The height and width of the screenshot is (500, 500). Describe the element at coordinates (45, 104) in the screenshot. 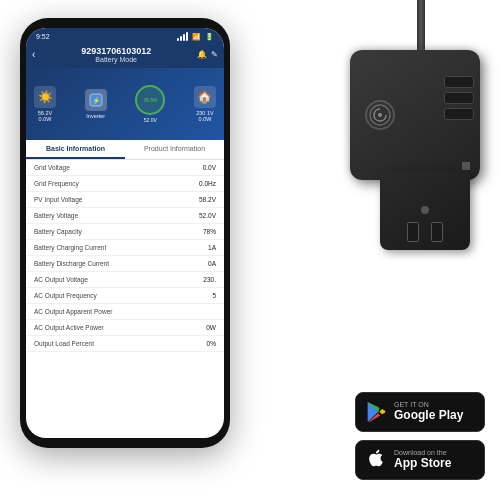

I see `solar-node: ☀️ 58.2V 0.0W` at that location.